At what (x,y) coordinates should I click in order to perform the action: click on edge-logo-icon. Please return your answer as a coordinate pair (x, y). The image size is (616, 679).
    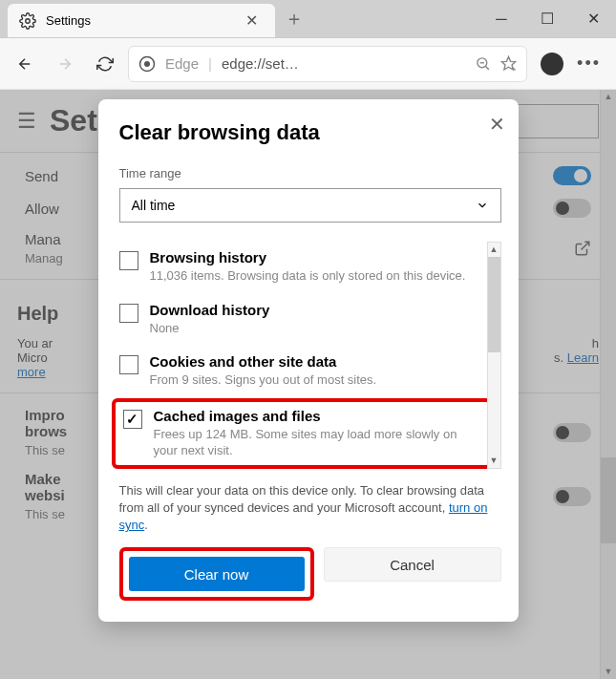
    Looking at the image, I should click on (147, 64).